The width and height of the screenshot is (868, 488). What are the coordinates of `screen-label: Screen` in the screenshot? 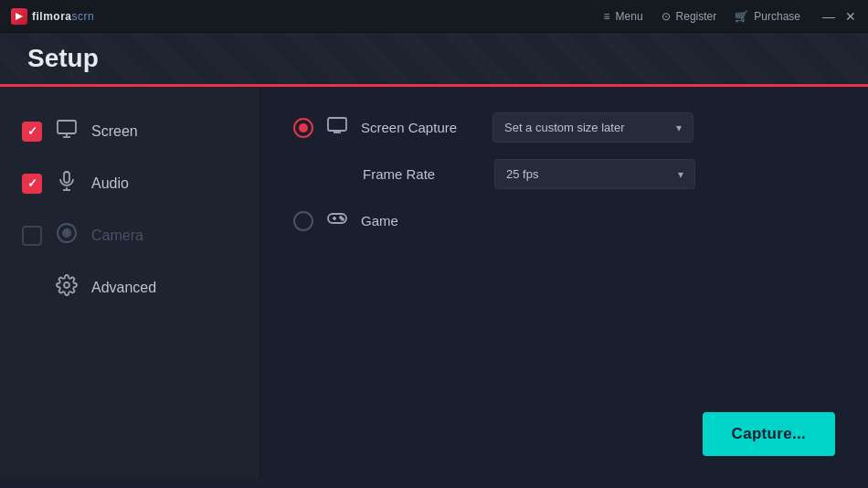 It's located at (115, 132).